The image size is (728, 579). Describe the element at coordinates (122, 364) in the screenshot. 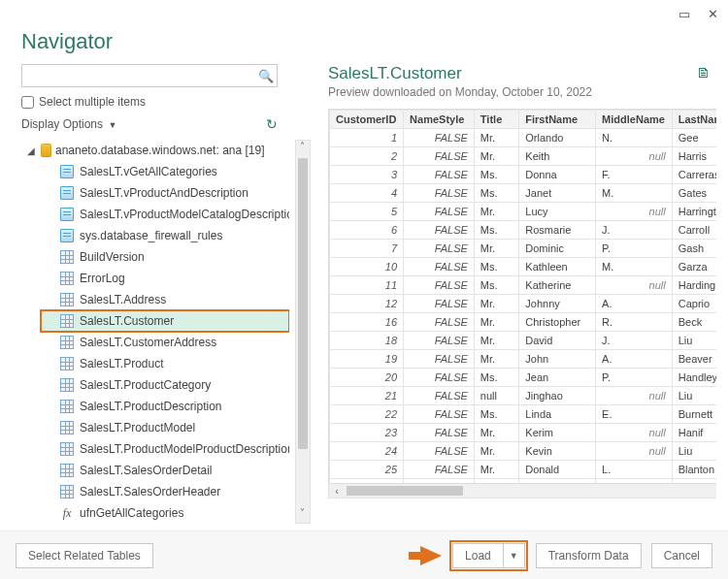

I see `tree-item-label: SalesLT.Product` at that location.